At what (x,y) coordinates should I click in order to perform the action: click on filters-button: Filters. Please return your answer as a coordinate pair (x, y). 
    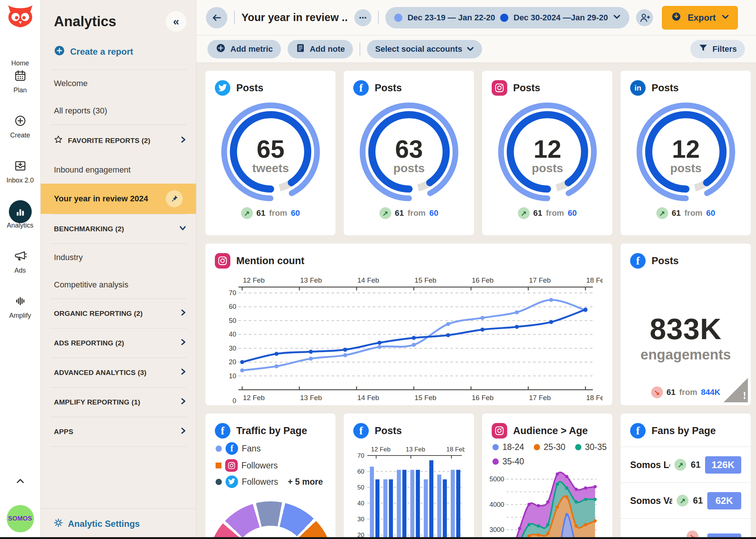
    Looking at the image, I should click on (718, 49).